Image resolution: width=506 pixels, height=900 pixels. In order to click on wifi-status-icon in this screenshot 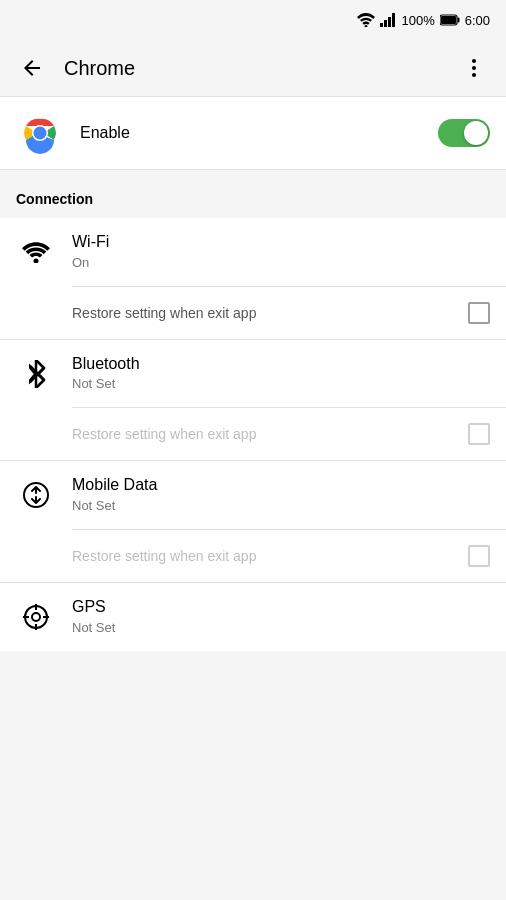, I will do `click(366, 20)`.